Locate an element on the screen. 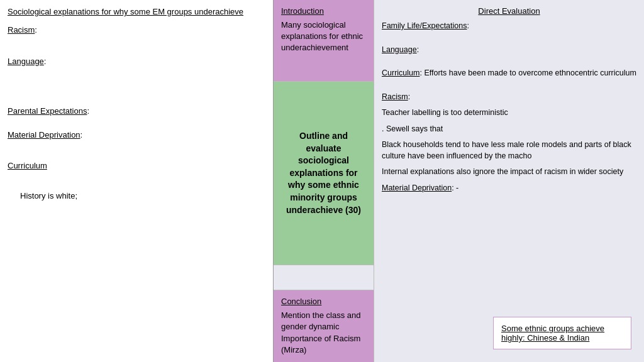 Image resolution: width=644 pixels, height=362 pixels. conclusion-section: Conclusion Mention the class and gender … is located at coordinates (323, 326).